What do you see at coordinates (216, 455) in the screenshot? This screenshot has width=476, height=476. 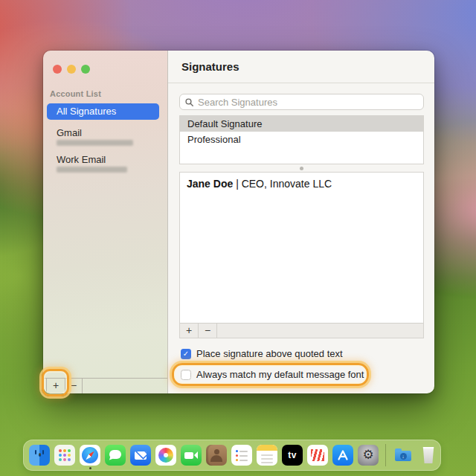 I see `dock-contacts-icon` at bounding box center [216, 455].